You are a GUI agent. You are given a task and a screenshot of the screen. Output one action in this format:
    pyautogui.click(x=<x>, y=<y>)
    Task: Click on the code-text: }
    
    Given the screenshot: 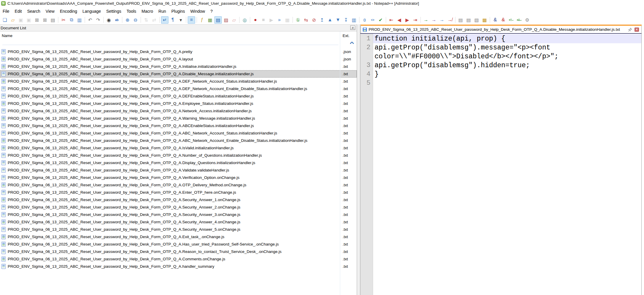 What is the action you would take?
    pyautogui.click(x=507, y=74)
    